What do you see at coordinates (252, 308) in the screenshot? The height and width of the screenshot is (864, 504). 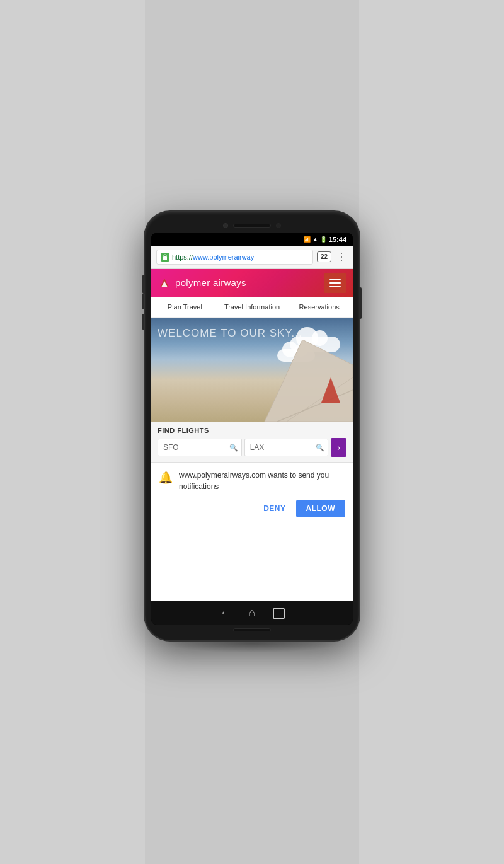 I see `site-nav-tabs: Plan Travel Travel Information Reservati…` at bounding box center [252, 308].